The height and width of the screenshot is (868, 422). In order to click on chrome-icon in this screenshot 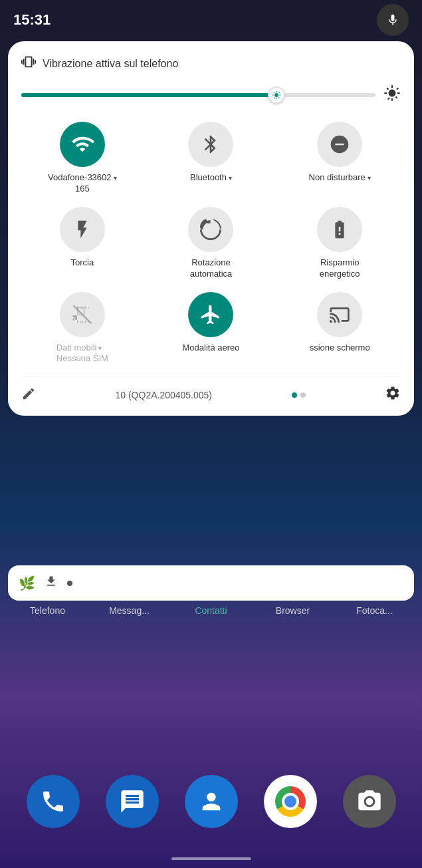, I will do `click(290, 801)`.